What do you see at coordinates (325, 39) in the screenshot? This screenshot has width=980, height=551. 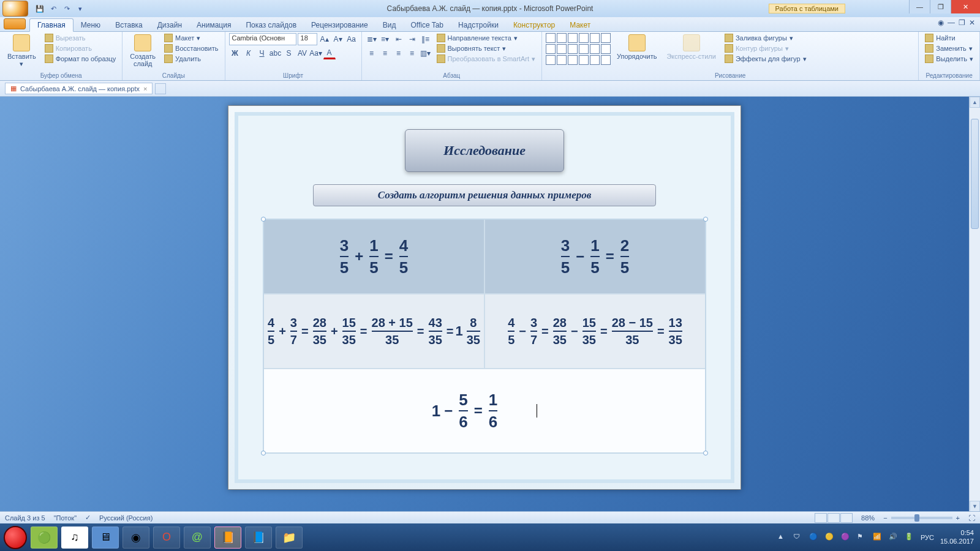 I see `grow-font-icon: A▴` at bounding box center [325, 39].